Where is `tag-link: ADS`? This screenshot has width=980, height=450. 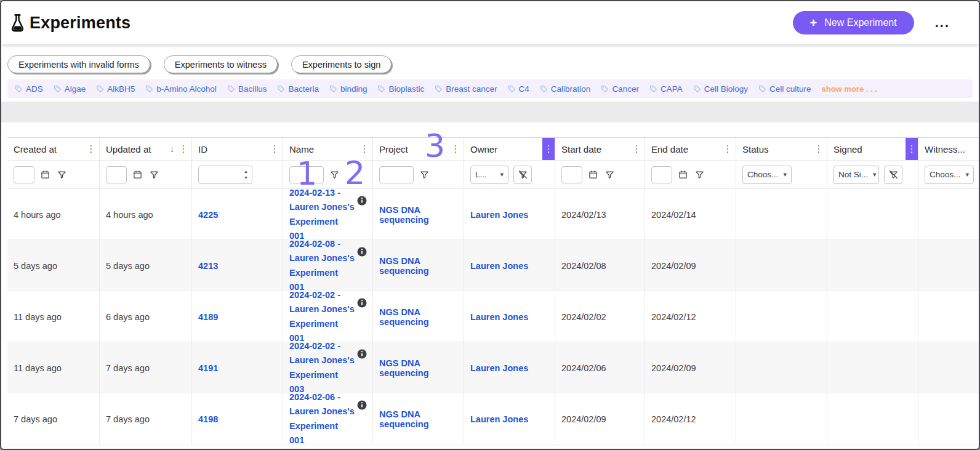 tag-link: ADS is located at coordinates (29, 89).